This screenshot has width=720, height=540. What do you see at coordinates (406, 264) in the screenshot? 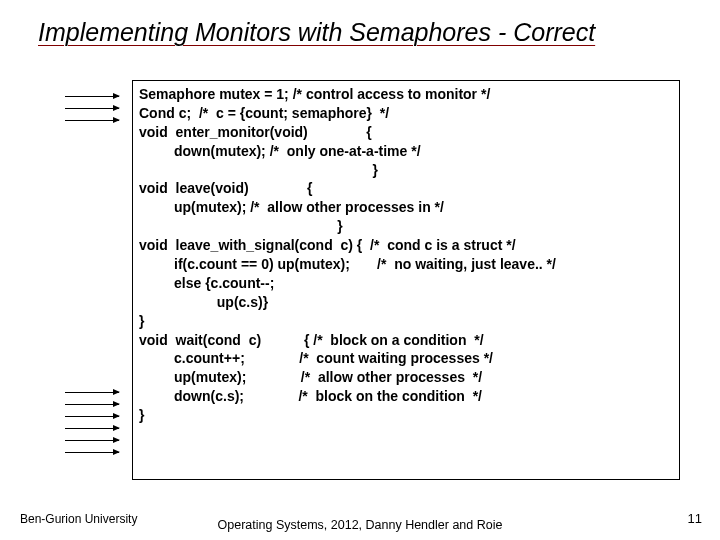
I see `code-line: if(c.count == 0) up(mutex); /* no waitin…` at bounding box center [406, 264].